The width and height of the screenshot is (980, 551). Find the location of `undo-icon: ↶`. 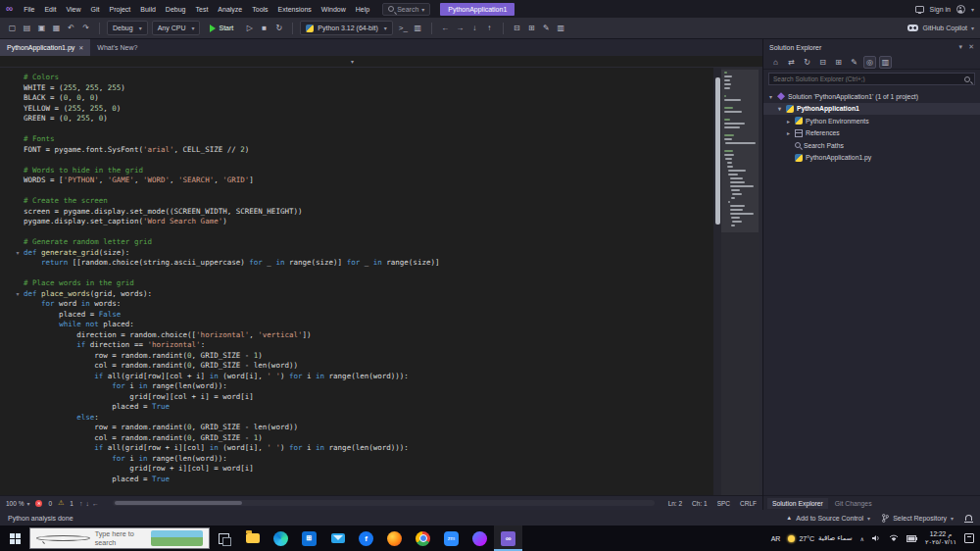

undo-icon: ↶ is located at coordinates (71, 28).